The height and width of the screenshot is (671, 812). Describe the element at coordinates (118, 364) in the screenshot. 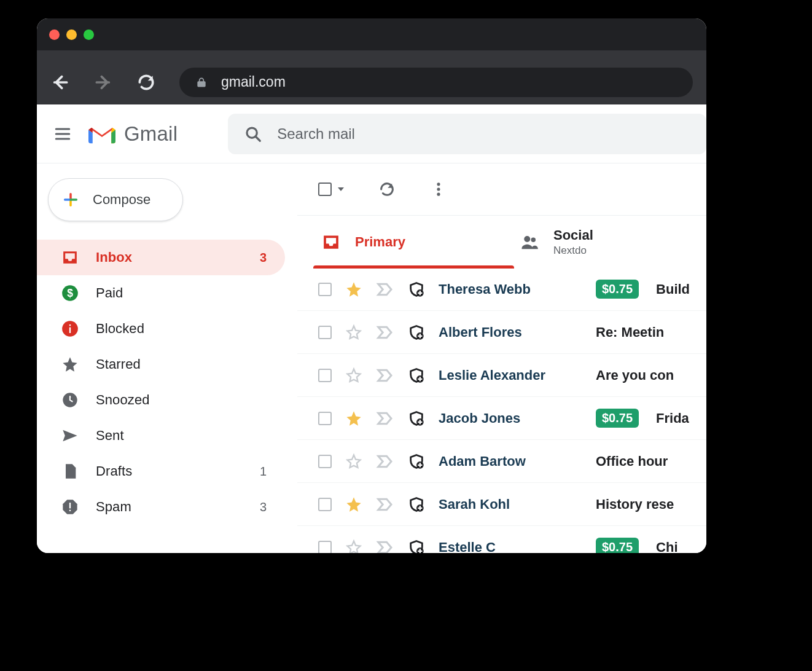

I see `sidebar-item-label: Starred` at that location.